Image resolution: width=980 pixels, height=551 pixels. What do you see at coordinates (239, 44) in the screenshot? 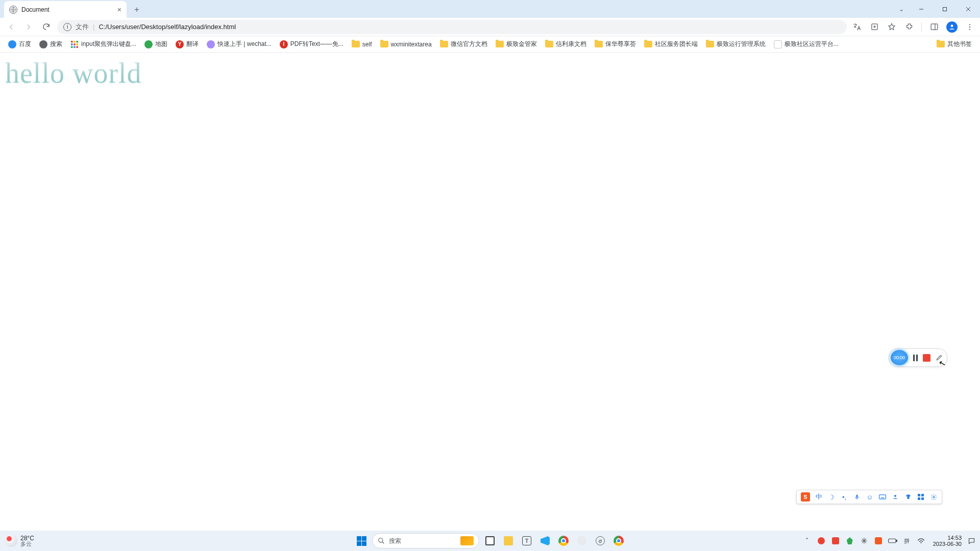
I see `bookmark-item: 快速上手 | wechat...` at bounding box center [239, 44].